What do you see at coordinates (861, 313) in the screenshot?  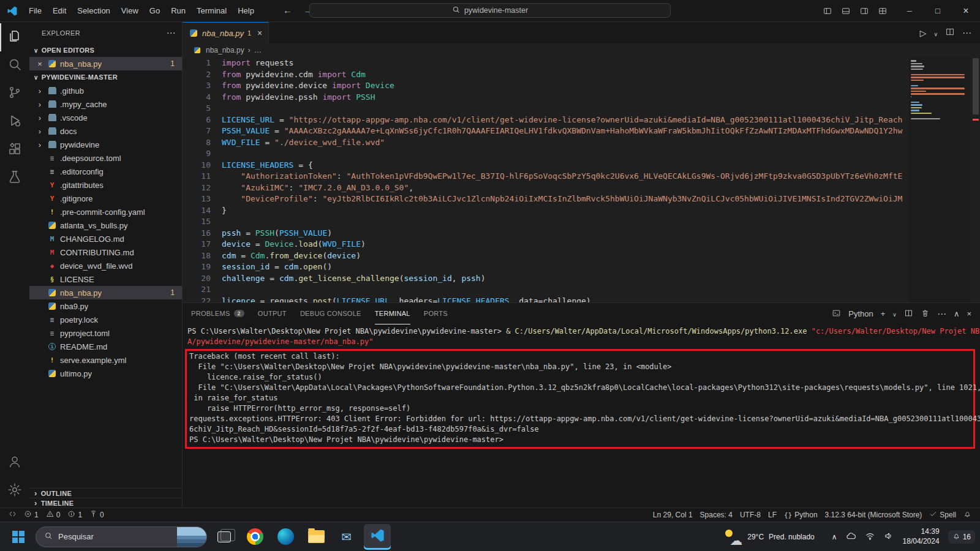 I see `terminal-shell-label: Python` at bounding box center [861, 313].